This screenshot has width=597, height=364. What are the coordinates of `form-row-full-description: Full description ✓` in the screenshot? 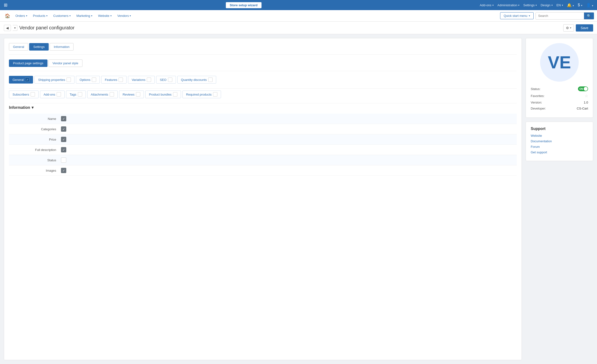 It's located at (263, 150).